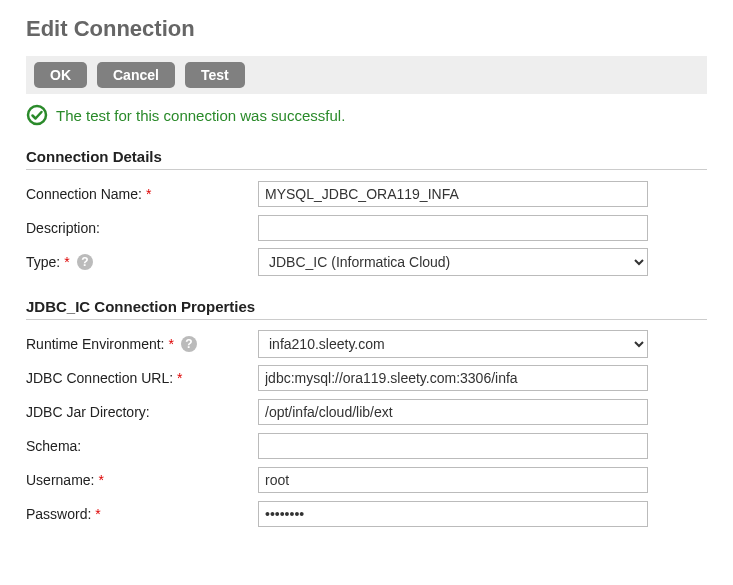 This screenshot has width=733, height=585. Describe the element at coordinates (60, 75) in the screenshot. I see `ok-button: OK` at that location.